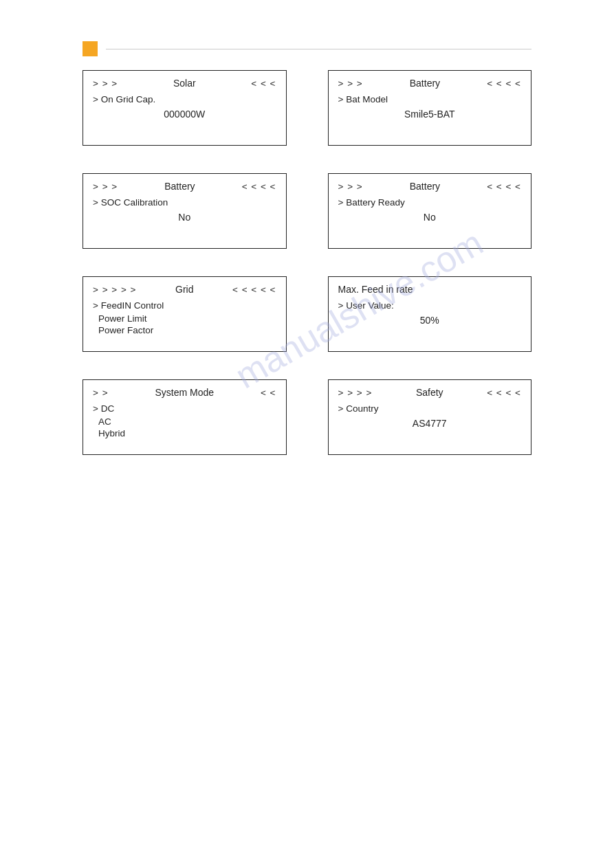 Image resolution: width=614 pixels, height=868 pixels. What do you see at coordinates (375, 289) in the screenshot?
I see `panel-title-max-feed: Max. Feed in rate` at bounding box center [375, 289].